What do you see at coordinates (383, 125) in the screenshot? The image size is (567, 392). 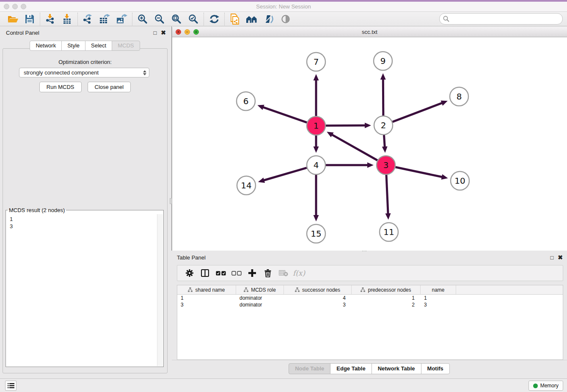 I see `graph-node-label: 2` at bounding box center [383, 125].